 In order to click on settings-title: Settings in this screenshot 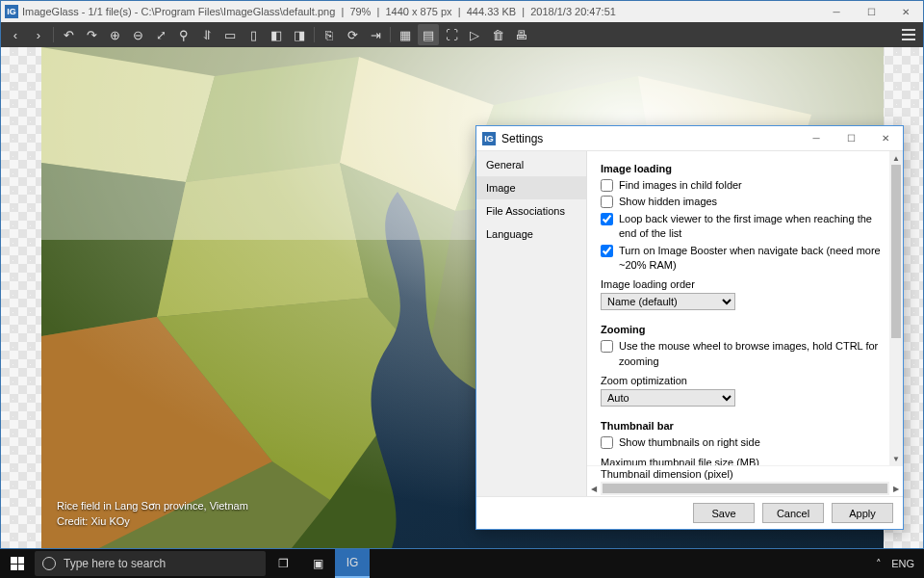, I will do `click(522, 139)`.